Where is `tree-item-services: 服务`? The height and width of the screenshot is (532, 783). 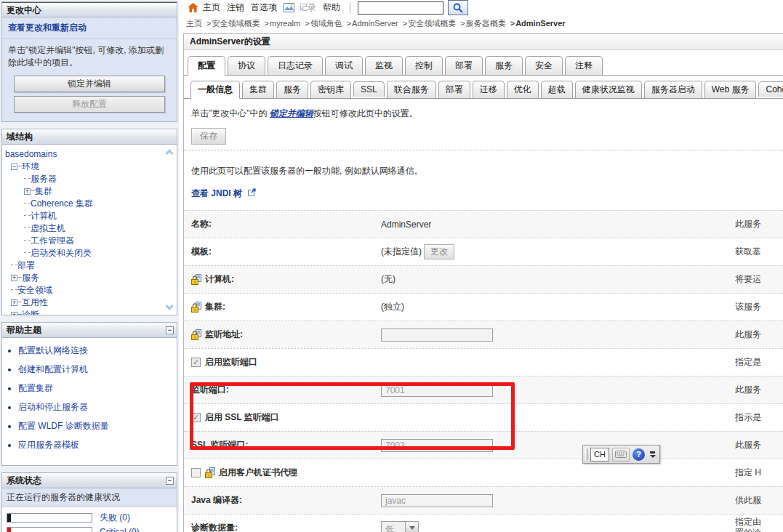
tree-item-services: 服务 is located at coordinates (84, 278).